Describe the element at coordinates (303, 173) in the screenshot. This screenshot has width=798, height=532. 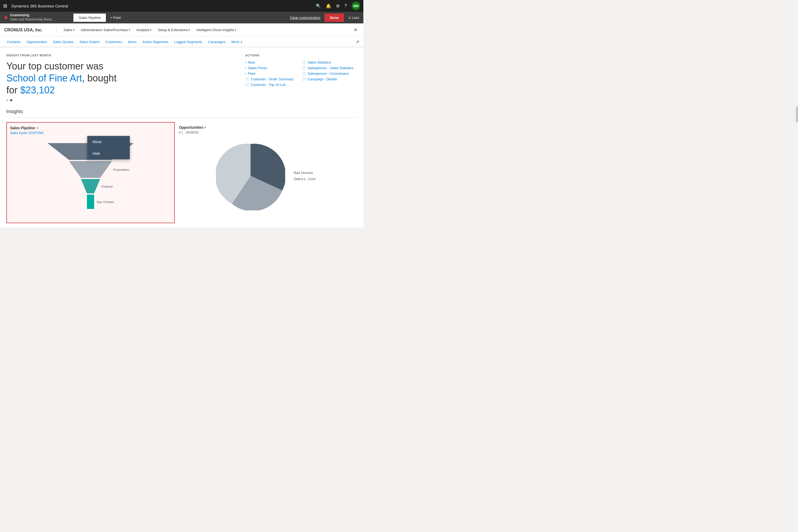
I see `bart-label: Bart Duncan` at that location.